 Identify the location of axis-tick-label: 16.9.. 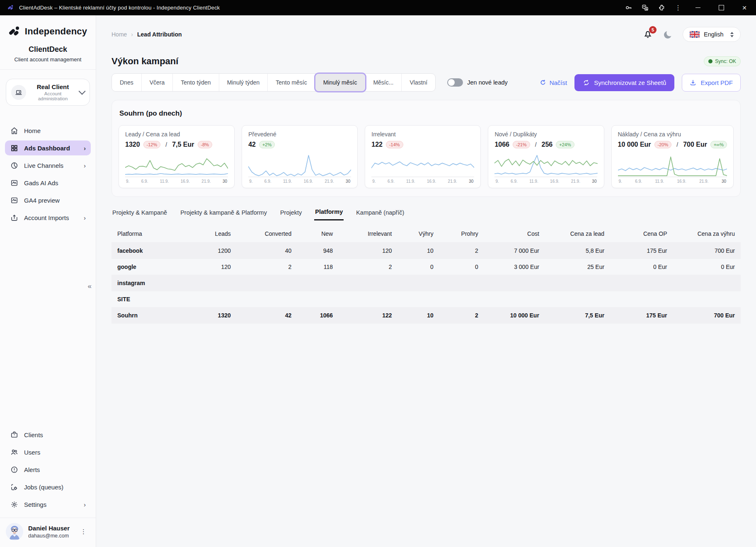
(555, 182).